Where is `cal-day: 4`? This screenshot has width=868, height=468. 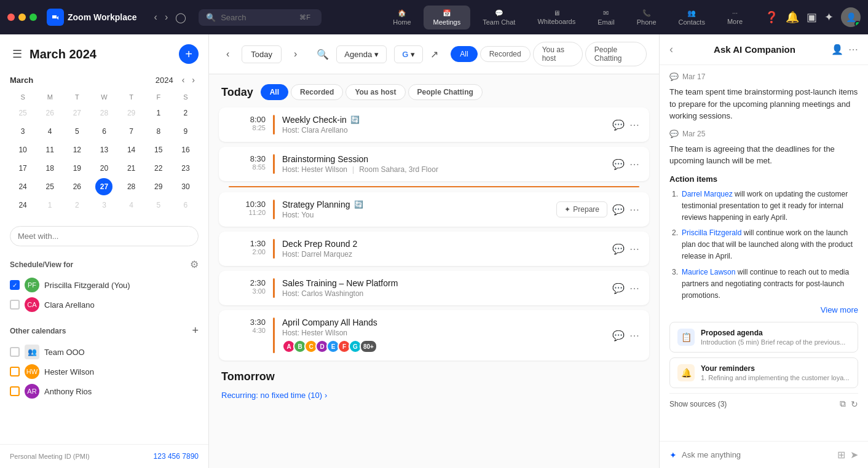 cal-day: 4 is located at coordinates (132, 205).